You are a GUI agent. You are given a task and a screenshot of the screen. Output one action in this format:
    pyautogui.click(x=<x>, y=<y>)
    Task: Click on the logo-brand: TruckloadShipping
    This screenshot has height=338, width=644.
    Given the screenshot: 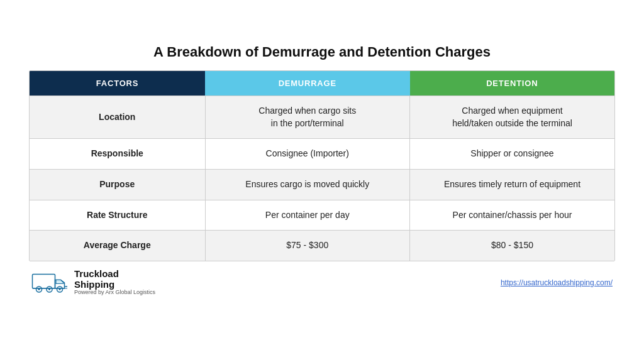 What is the action you would take?
    pyautogui.click(x=114, y=279)
    